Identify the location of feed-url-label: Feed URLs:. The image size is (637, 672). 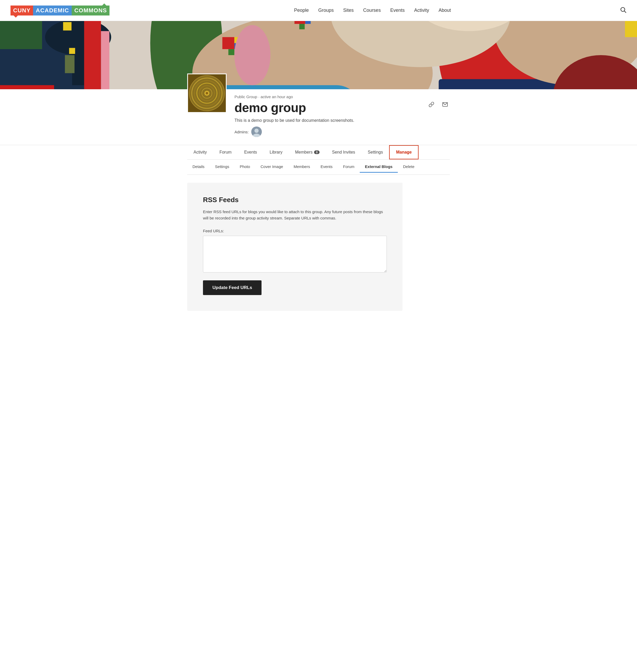
(295, 231).